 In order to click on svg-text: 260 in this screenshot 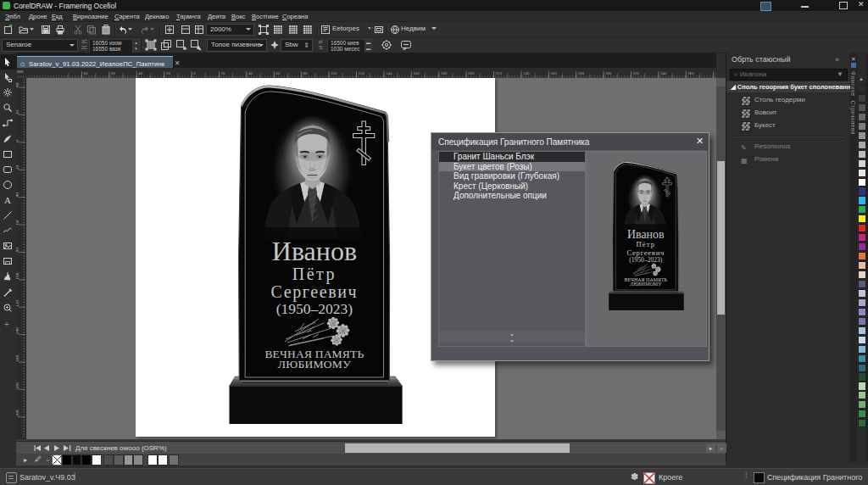, I will do `click(554, 73)`.